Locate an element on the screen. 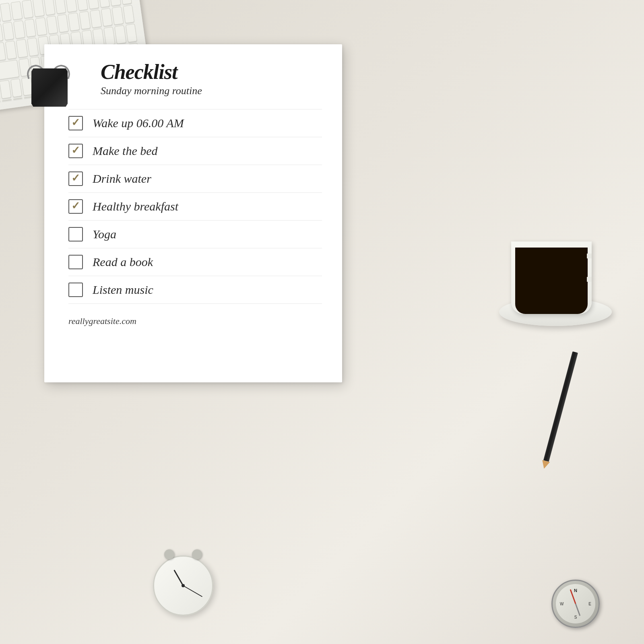 The image size is (644, 644). coffee-area is located at coordinates (555, 258).